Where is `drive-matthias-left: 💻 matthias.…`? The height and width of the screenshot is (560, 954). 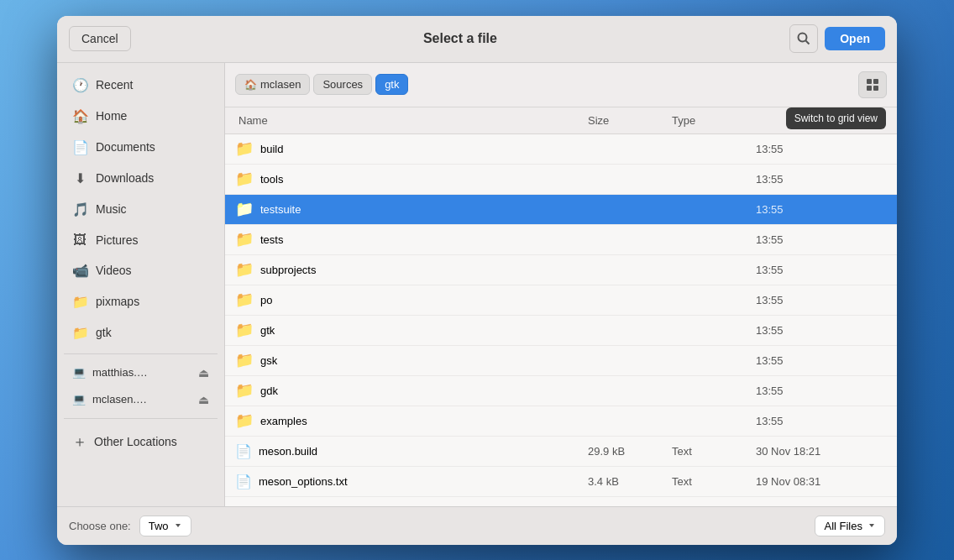
drive-matthias-left: 💻 matthias.… is located at coordinates (110, 373).